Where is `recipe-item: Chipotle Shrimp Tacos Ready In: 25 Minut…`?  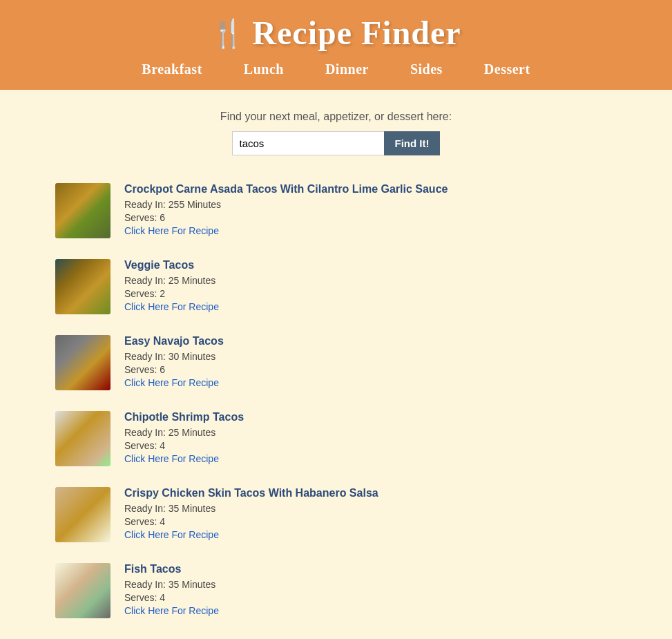
recipe-item: Chipotle Shrimp Tacos Ready In: 25 Minut… is located at coordinates (336, 439).